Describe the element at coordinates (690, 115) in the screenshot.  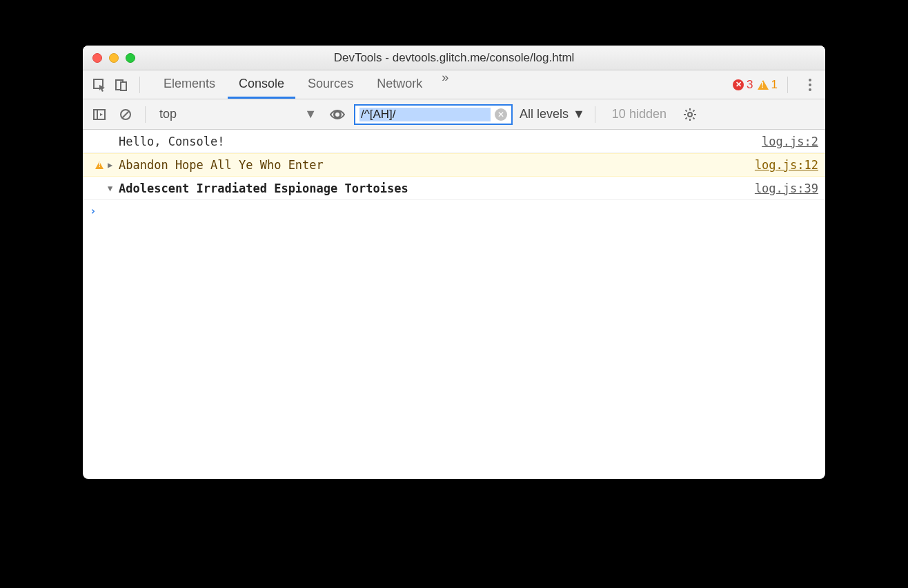
I see `console-settings-icon` at that location.